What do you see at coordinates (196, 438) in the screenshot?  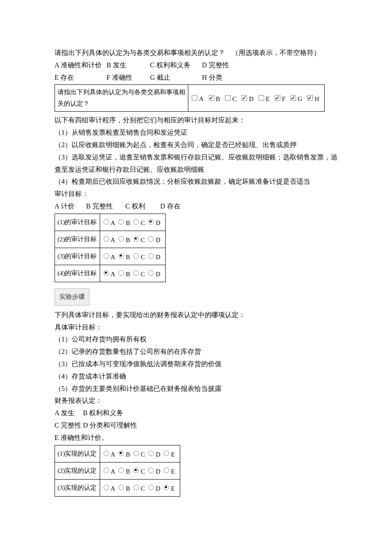 I see `q3-opts-line3: E 准确性和计价。` at bounding box center [196, 438].